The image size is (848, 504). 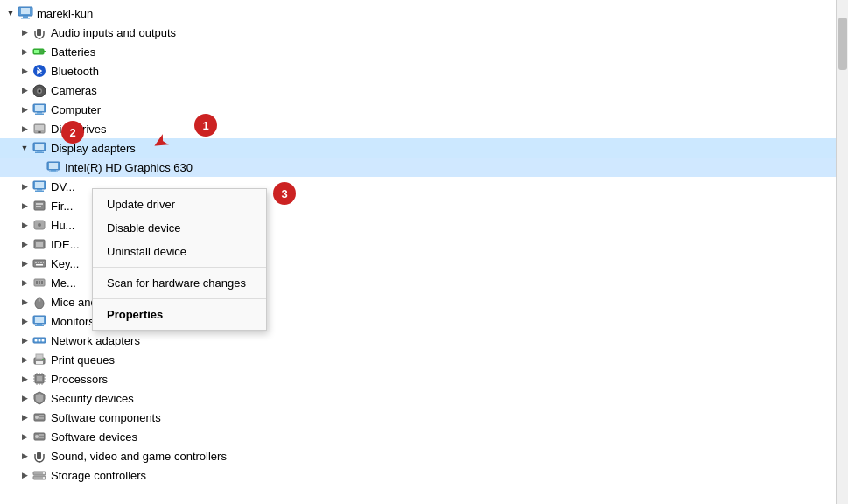 I want to click on keyboards-label: Key..., so click(x=65, y=264).